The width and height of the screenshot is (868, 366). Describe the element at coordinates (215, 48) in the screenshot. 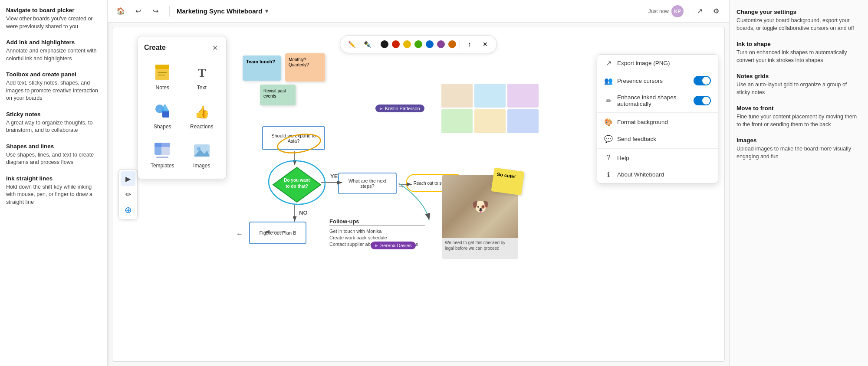

I see `create-panel-close-button: ✕` at that location.